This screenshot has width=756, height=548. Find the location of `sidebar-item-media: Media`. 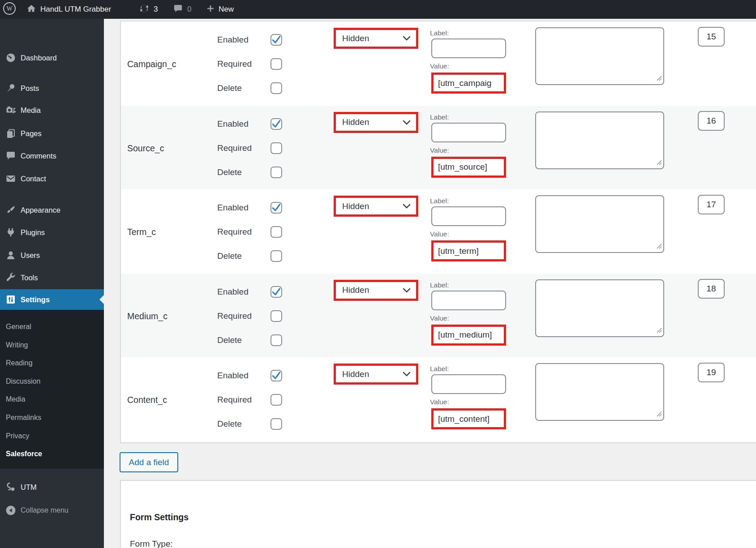

sidebar-item-media: Media is located at coordinates (52, 110).